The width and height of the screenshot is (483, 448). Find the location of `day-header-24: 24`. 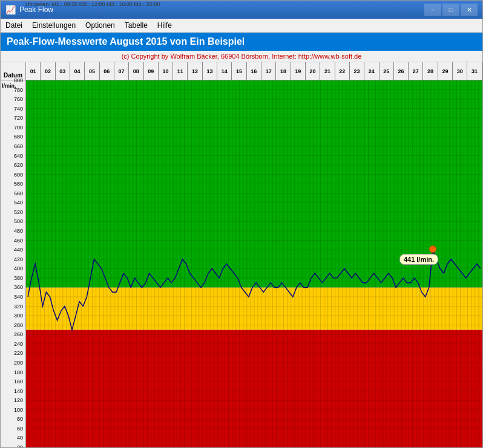

day-header-24: 24 is located at coordinates (372, 71).